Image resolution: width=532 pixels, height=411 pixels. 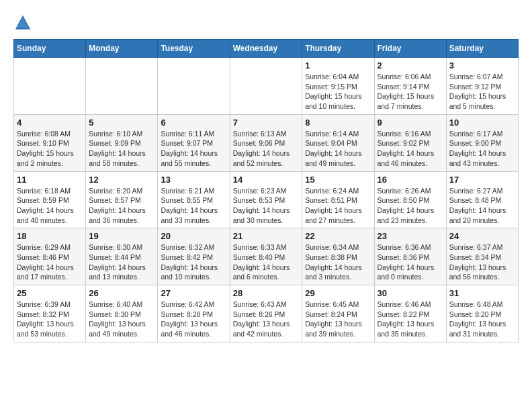 What do you see at coordinates (339, 200) in the screenshot?
I see `calendar-cell: 15Sunrise: 6:24 AM Sunset: 8:51 PM Dayli…` at bounding box center [339, 200].